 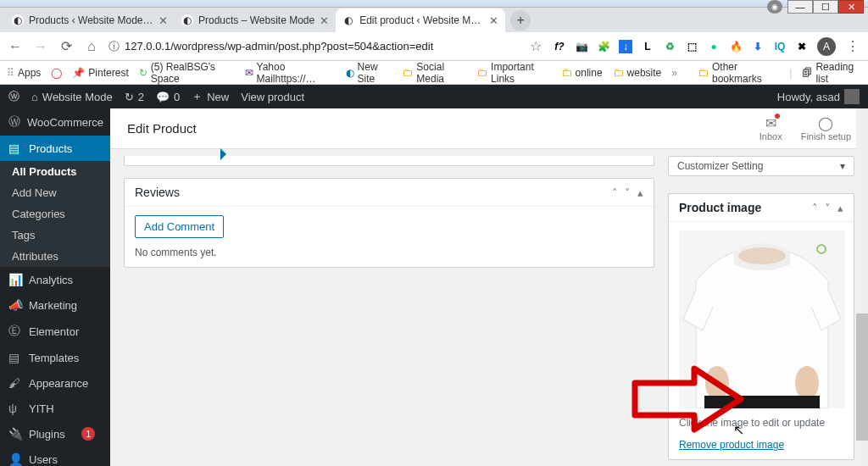 I want to click on bookmark-folder: 🗀Social Media, so click(x=434, y=73).